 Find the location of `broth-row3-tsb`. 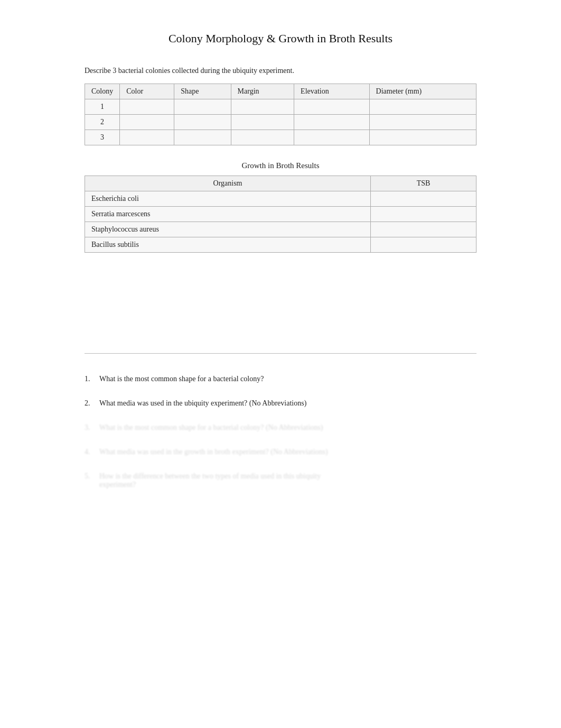

broth-row3-tsb is located at coordinates (424, 229).